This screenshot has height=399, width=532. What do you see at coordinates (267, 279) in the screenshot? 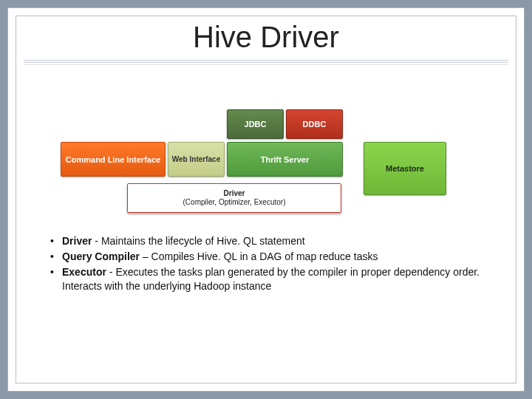
I see `list-item: Executor - Executes the tasks plan gener…` at bounding box center [267, 279].